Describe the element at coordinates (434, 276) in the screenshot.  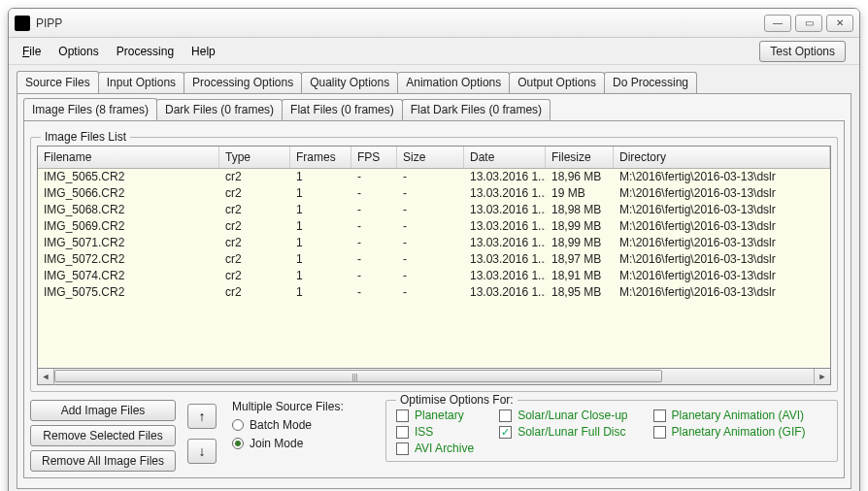
I see `table-row: IMG_5074.CR2cr21--13.03.2016 1...18,91 M…` at that location.